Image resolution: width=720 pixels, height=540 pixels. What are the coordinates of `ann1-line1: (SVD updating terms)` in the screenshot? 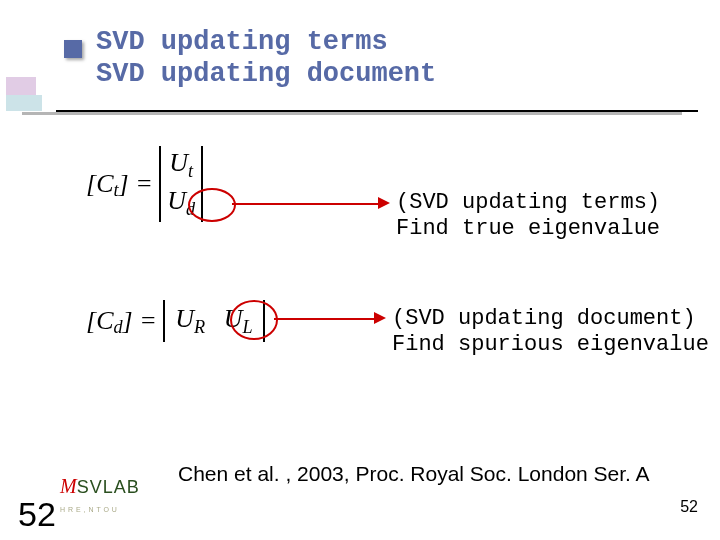 It's located at (528, 202).